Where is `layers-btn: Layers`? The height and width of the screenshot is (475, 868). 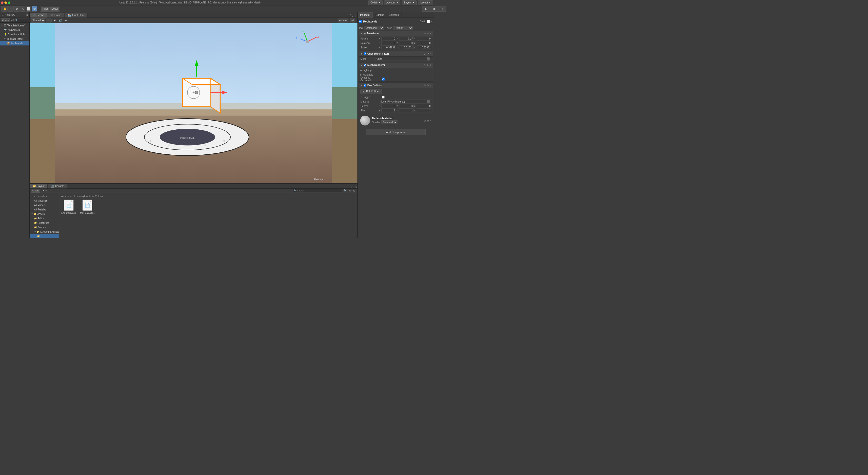 layers-btn: Layers is located at coordinates (409, 3).